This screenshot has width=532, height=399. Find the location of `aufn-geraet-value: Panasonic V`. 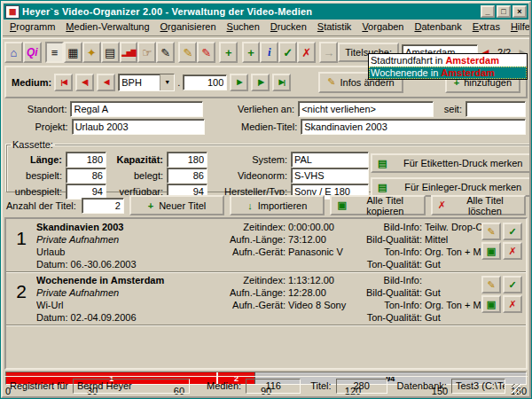

aufn-geraet-value: Panasonic V is located at coordinates (325, 252).